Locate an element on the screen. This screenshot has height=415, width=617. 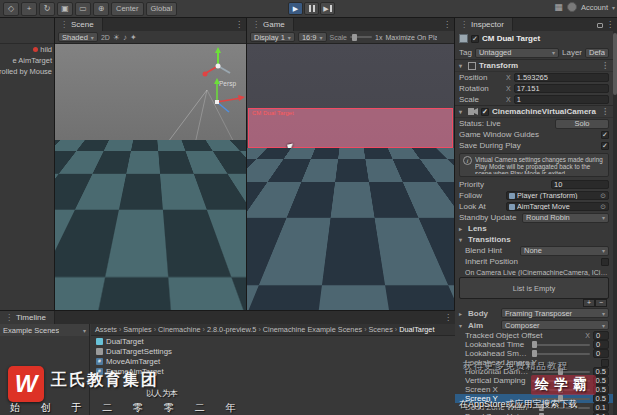
blend-hint-dropdown: None ▾ is located at coordinates (564, 251).